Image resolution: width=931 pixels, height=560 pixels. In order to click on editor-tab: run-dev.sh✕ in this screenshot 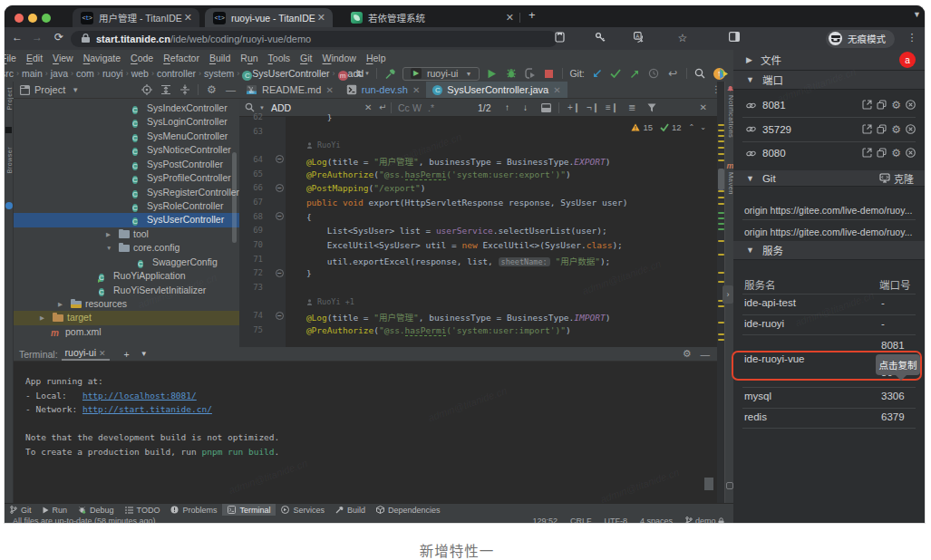, I will do `click(383, 90)`.